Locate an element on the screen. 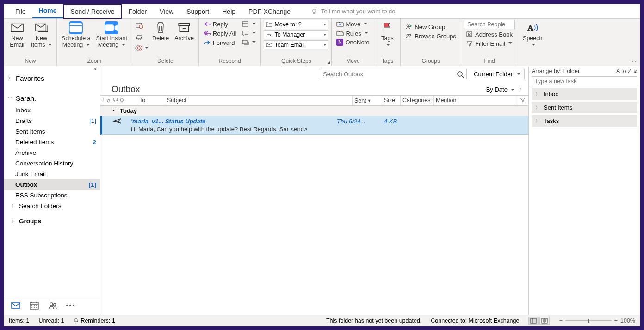  todo-group-tasks: 〉Tasks is located at coordinates (584, 121).